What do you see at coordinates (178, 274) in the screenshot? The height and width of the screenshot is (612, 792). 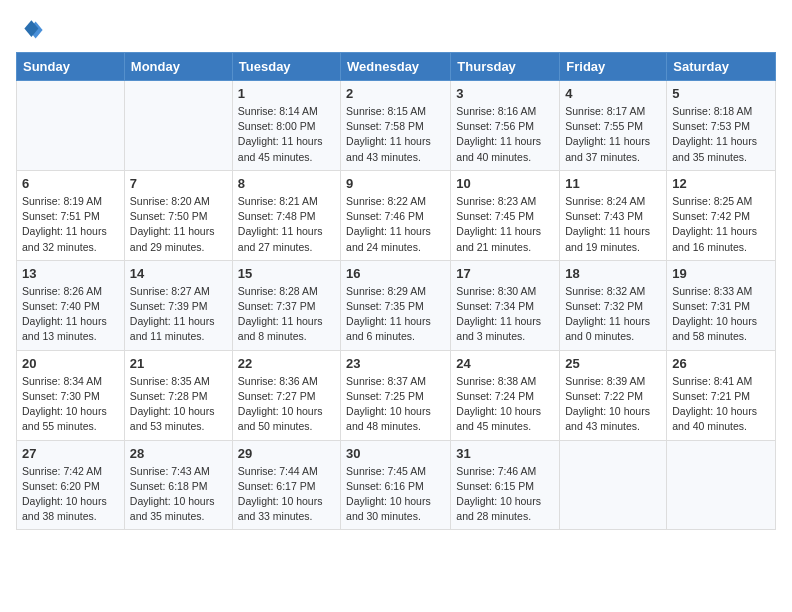 I see `day-number: 14` at bounding box center [178, 274].